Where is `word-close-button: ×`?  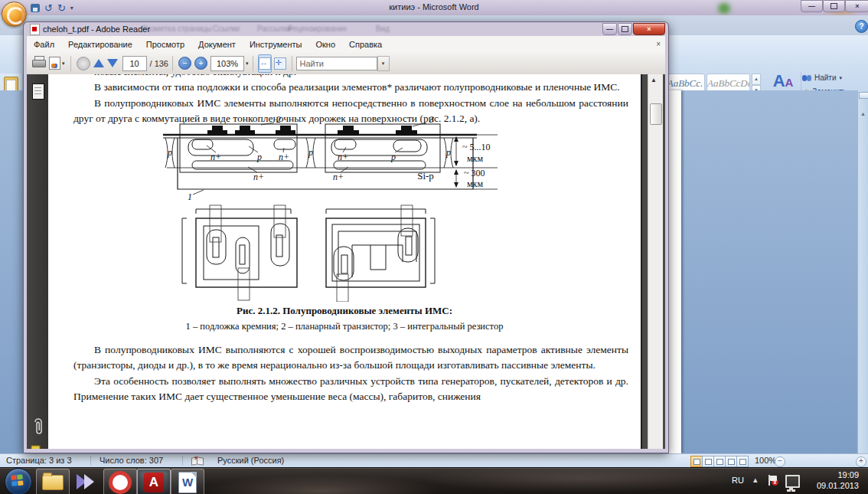 word-close-button: × is located at coordinates (857, 6).